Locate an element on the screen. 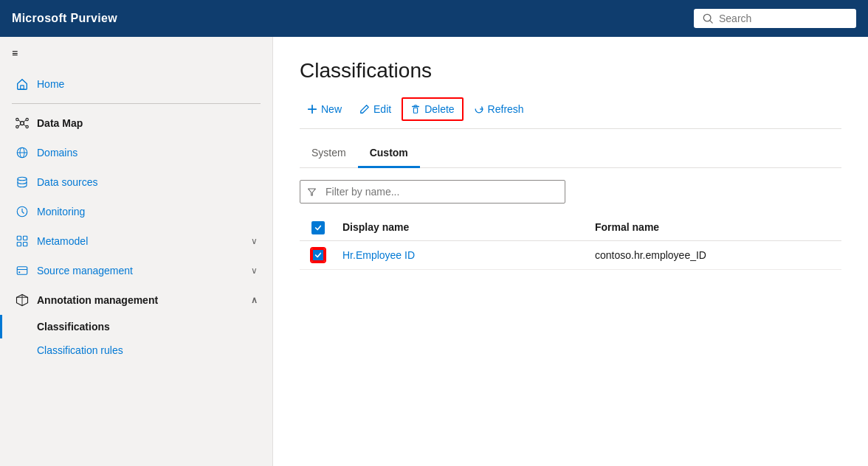 The image size is (868, 466). toolbar: New Edit Delete is located at coordinates (571, 114).